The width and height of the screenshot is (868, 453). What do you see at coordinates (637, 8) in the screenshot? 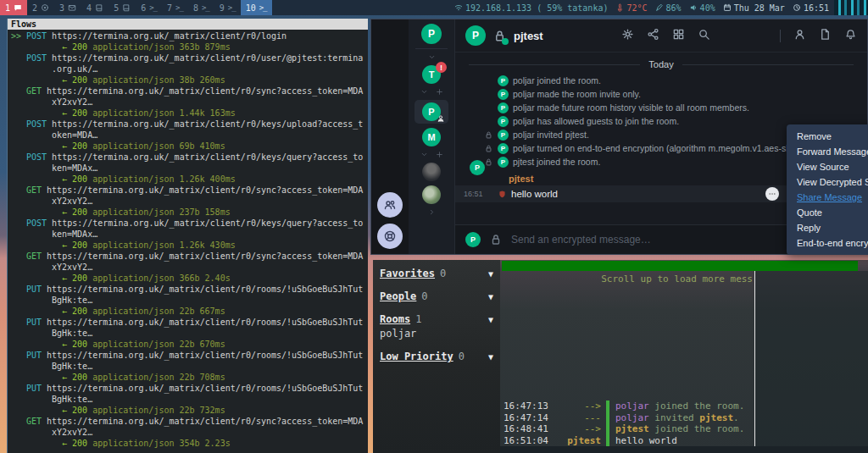
I see `status-text: 72°C` at bounding box center [637, 8].